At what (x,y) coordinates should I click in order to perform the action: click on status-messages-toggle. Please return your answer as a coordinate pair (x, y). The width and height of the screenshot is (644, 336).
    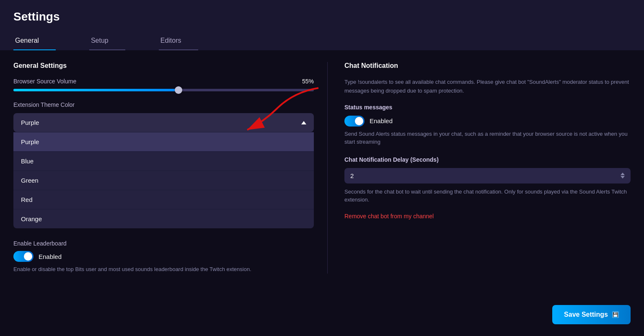
    Looking at the image, I should click on (354, 121).